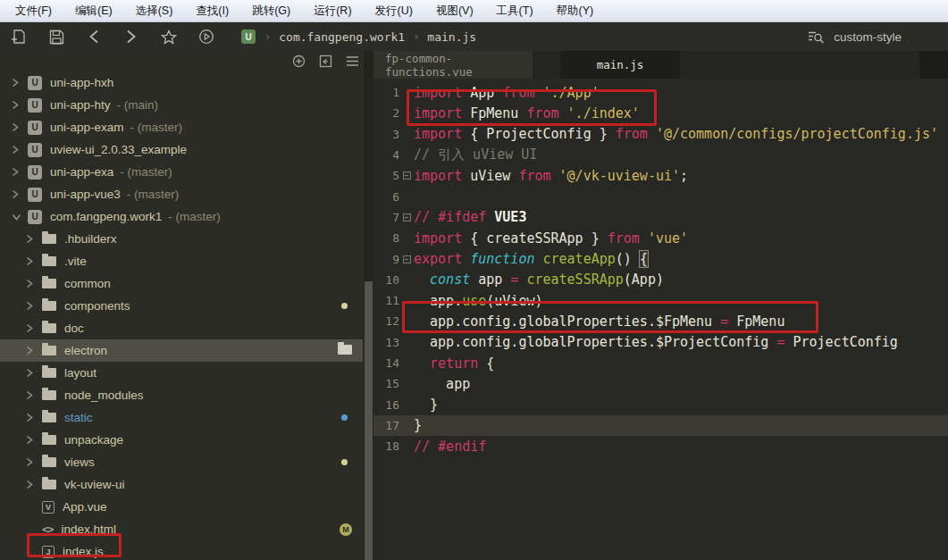 This screenshot has width=948, height=560. Describe the element at coordinates (181, 261) in the screenshot. I see `tree-item-vite: .vite` at that location.